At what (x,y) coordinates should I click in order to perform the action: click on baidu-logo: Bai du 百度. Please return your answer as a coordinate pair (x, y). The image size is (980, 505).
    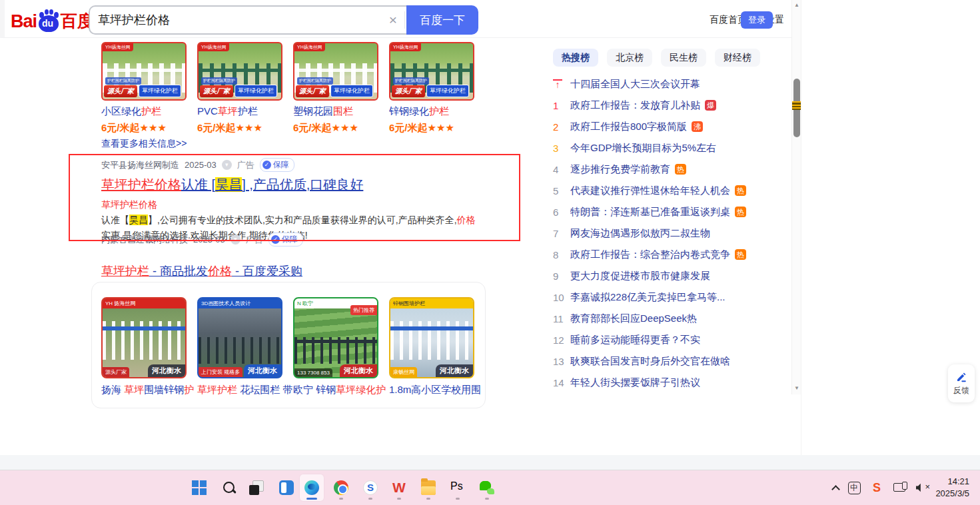
    Looking at the image, I should click on (52, 20).